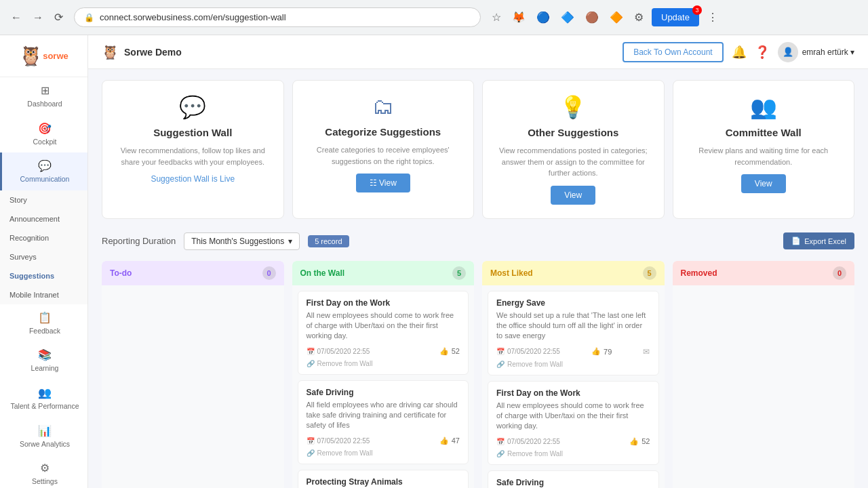 This screenshot has width=868, height=488. I want to click on suggestion-wall-link: Suggestion Wall is Live, so click(193, 179).